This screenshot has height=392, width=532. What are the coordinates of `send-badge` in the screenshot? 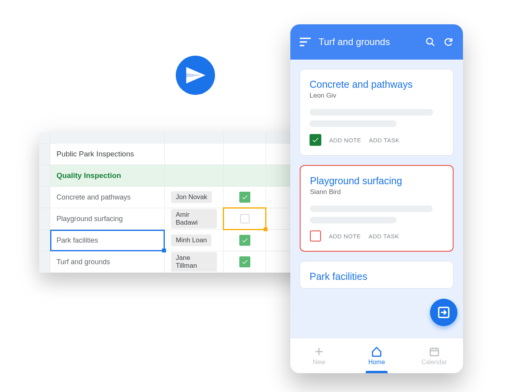 It's located at (195, 75).